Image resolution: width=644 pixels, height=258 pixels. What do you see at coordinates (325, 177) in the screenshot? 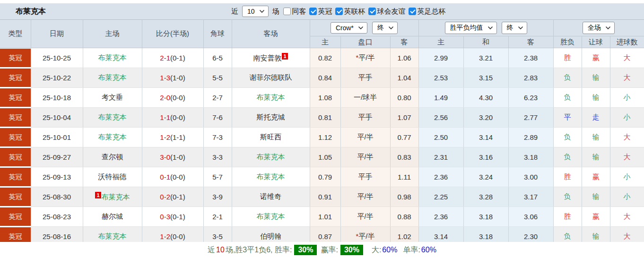
I see `handicap-odds-home: 0.79` at bounding box center [325, 177].